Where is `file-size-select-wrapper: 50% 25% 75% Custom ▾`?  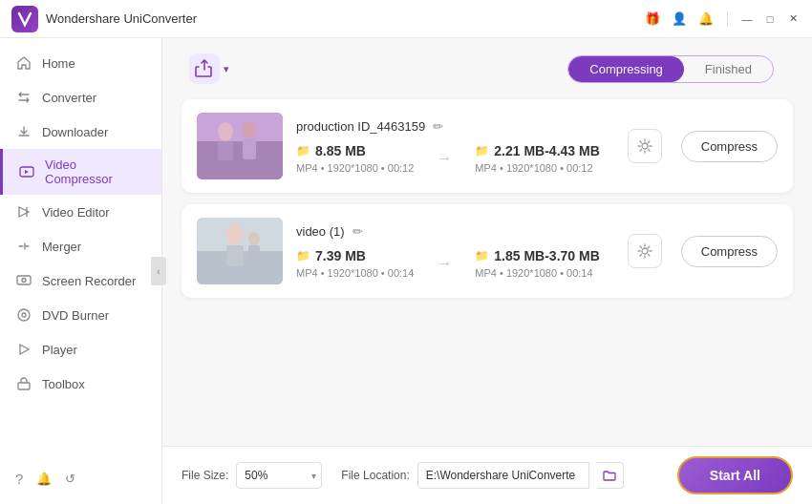 file-size-select-wrapper: 50% 25% 75% Custom ▾ is located at coordinates (279, 475).